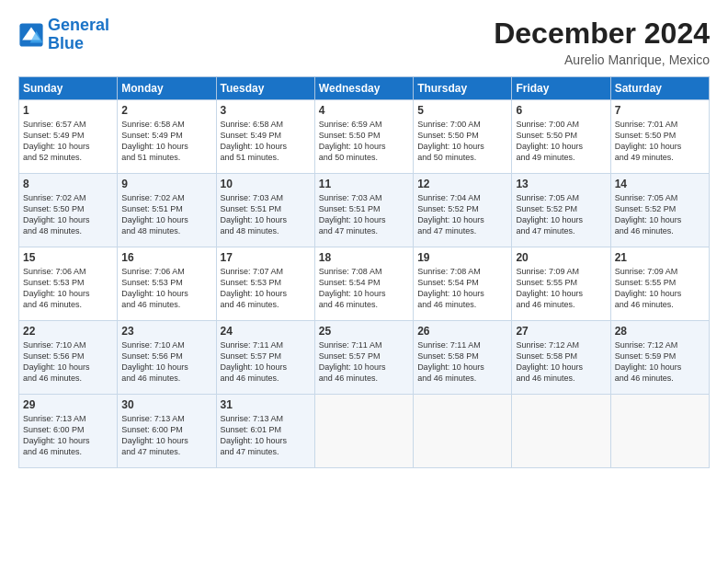  Describe the element at coordinates (166, 362) in the screenshot. I see `cell-info: Sunrise: 7:10 AMSunset: 5:56 PMDaylight:…` at that location.